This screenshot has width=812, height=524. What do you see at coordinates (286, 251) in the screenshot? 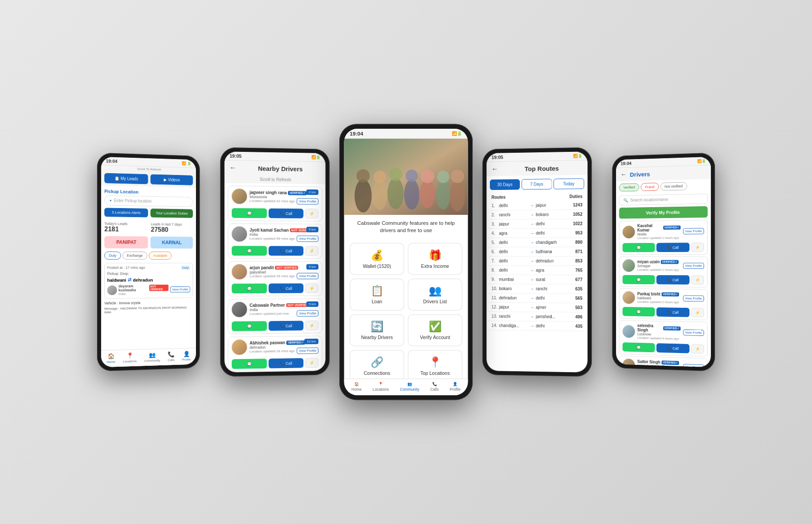
I see `call-btn-2: 📞 Call` at bounding box center [286, 251].